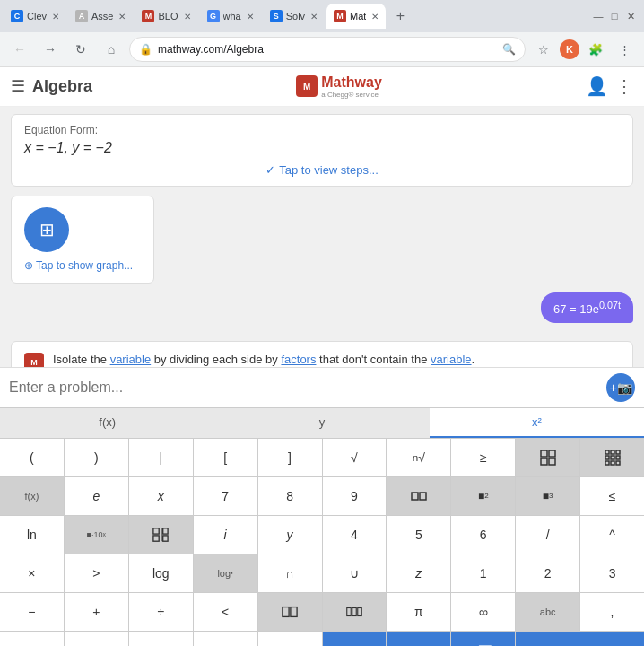  I want to click on key-x: x, so click(161, 496).